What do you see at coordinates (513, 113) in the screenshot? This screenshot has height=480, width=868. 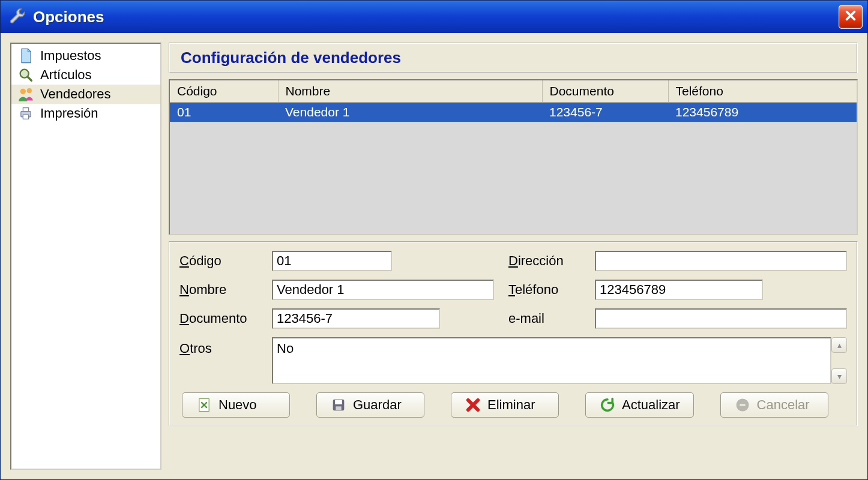 I see `table-row: 01 Vendedor 1 123456-7 123456789` at bounding box center [513, 113].